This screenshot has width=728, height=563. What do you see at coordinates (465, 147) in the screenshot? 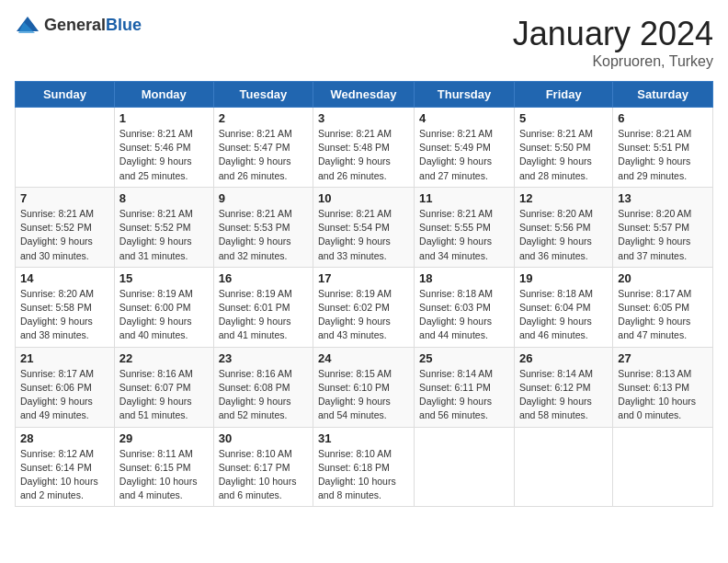
I see `calendar-cell: 4Sunrise: 8:21 AMSunset: 5:49 PMDaylight…` at bounding box center [465, 147].